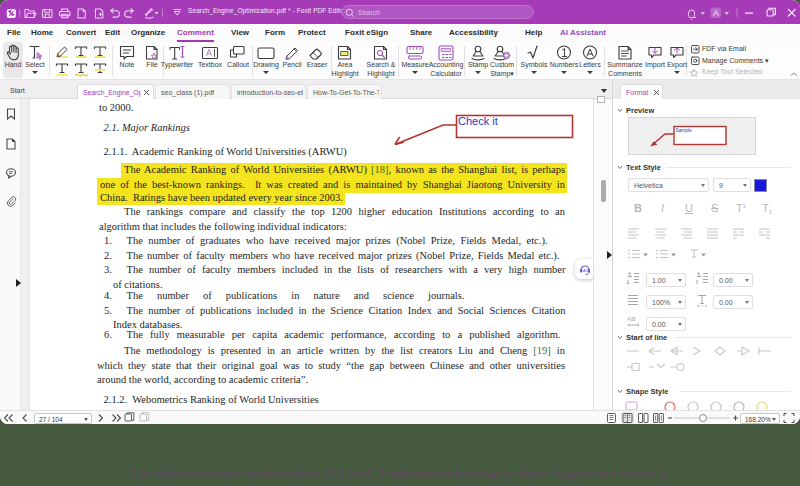 This screenshot has height=486, width=800. Describe the element at coordinates (716, 13) in the screenshot. I see `svg-text: A` at that location.